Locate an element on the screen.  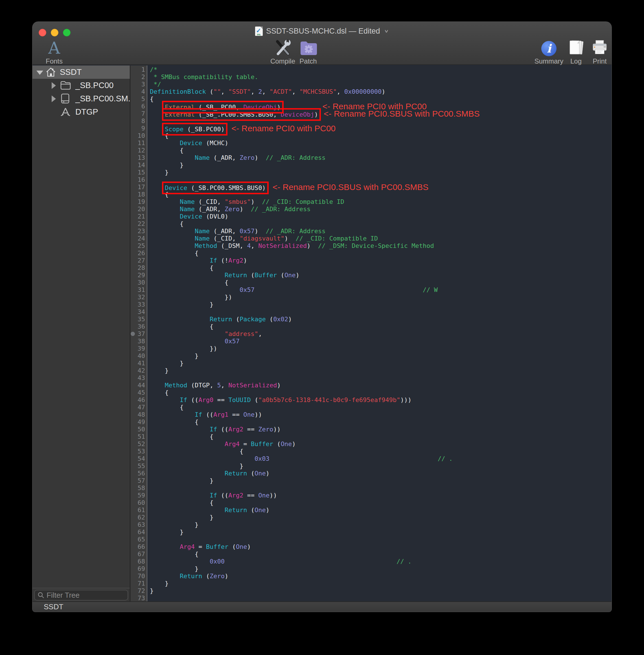
patch-button: Patch is located at coordinates (308, 51).